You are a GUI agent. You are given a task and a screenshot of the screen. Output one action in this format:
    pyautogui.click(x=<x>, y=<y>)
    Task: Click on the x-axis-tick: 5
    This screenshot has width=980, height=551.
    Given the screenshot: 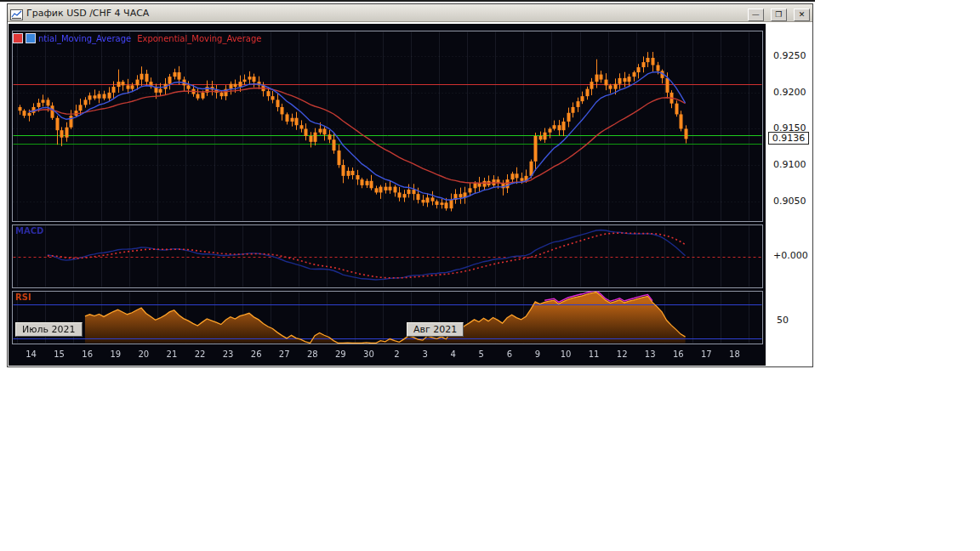 What is the action you would take?
    pyautogui.click(x=481, y=354)
    